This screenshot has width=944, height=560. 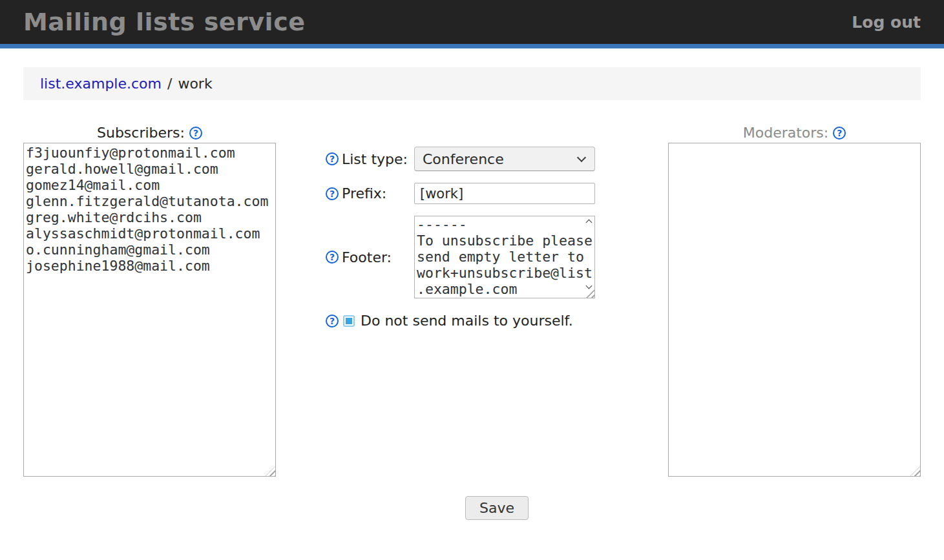 What do you see at coordinates (141, 133) in the screenshot?
I see `subscribers-label: Subscribers:` at bounding box center [141, 133].